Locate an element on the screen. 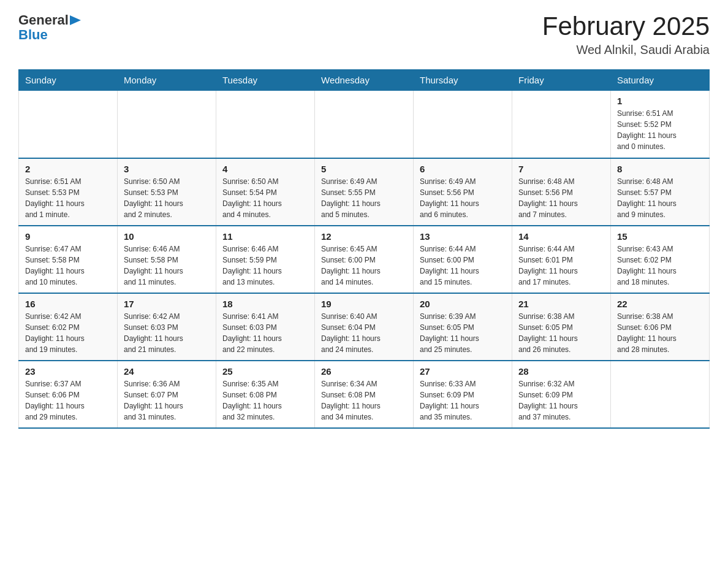  day-number: 16 is located at coordinates (68, 304).